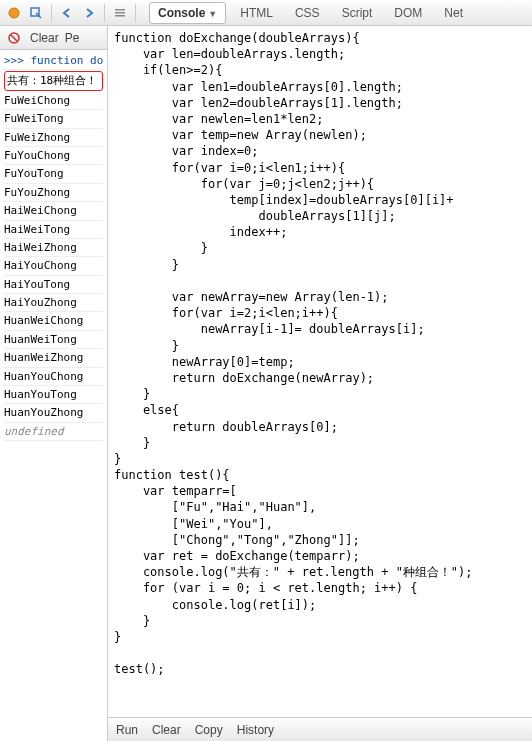 This screenshot has width=532, height=741. Describe the element at coordinates (408, 13) in the screenshot. I see `tab-dom: DOM` at that location.